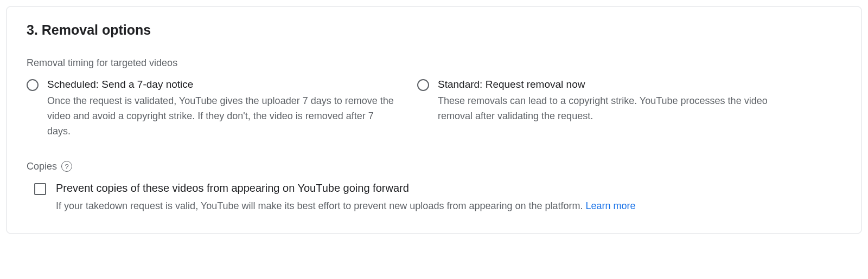  What do you see at coordinates (346, 198) in the screenshot?
I see `prevent-copies-text: Prevent copies of these videos from appe…` at bounding box center [346, 198].